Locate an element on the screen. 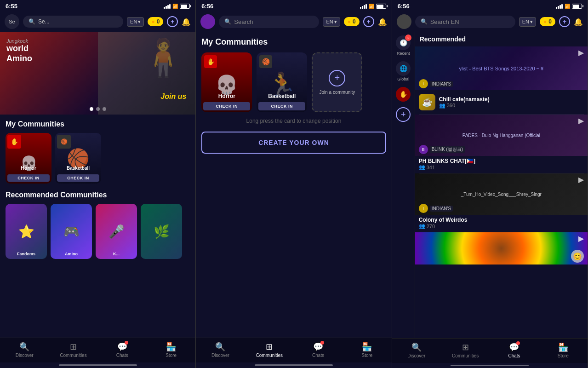 The image size is (588, 368). nav-discover-1: 🔍 Discover is located at coordinates (24, 350).